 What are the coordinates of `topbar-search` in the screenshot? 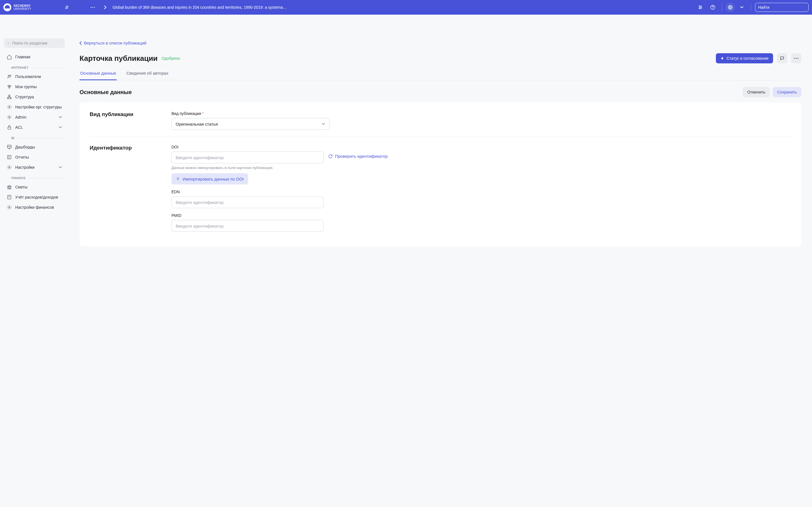 It's located at (782, 7).